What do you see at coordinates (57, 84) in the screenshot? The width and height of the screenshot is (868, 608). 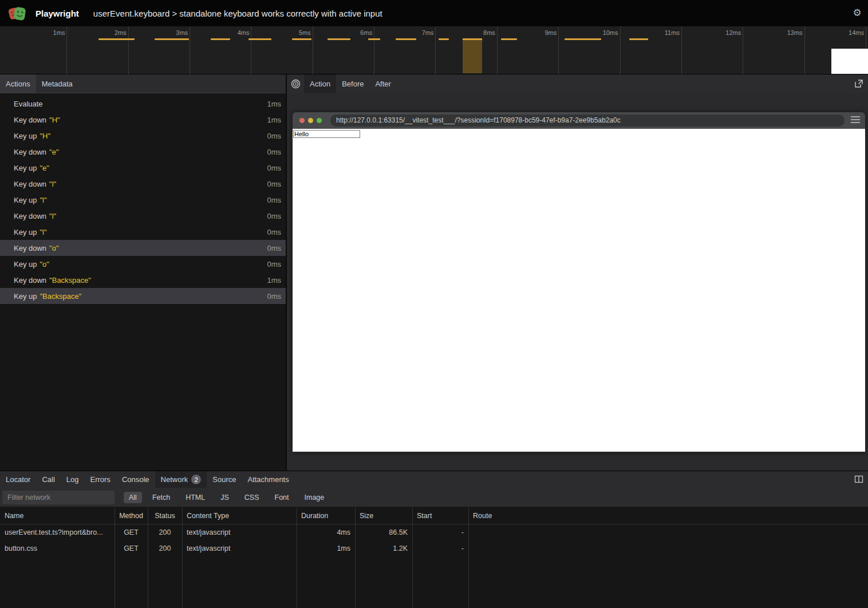 I see `tab-metadata: Metadata` at bounding box center [57, 84].